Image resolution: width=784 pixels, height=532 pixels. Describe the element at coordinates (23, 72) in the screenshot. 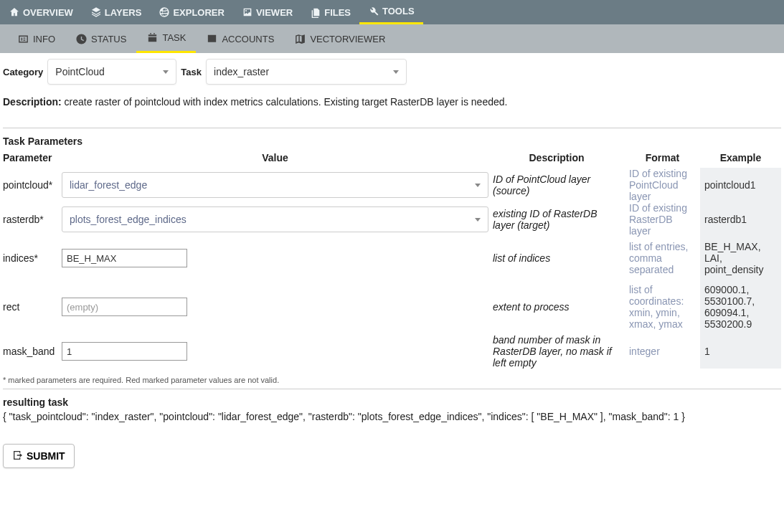

I see `category-label: Category` at that location.